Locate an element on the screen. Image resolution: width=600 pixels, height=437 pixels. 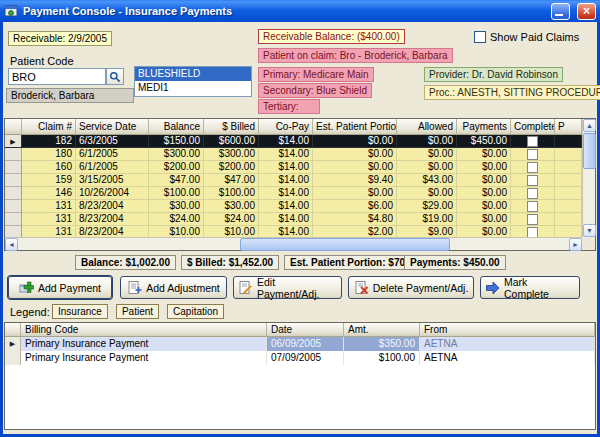
scroll-up-button: ▲ is located at coordinates (590, 126).